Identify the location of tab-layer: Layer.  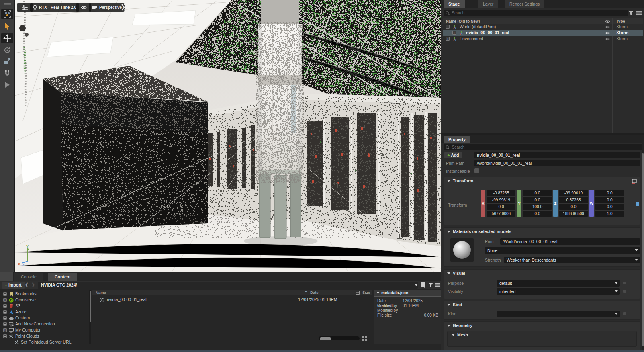
(488, 4).